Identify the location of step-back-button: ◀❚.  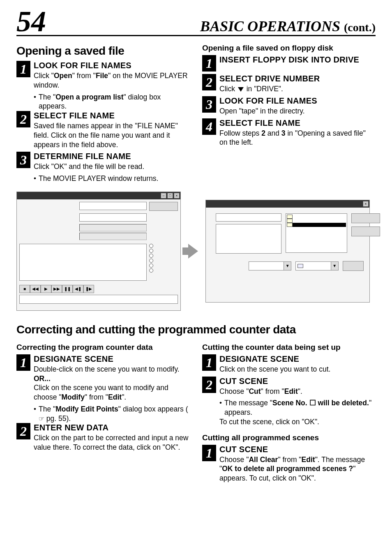
(78, 289).